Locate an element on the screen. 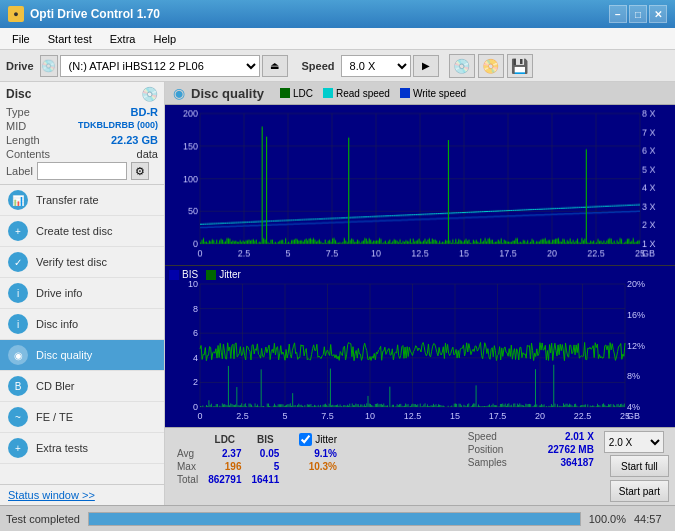  stats-bar: LDC BIS Jitter Avg 2.37 0.05 9.1% is located at coordinates (420, 466).